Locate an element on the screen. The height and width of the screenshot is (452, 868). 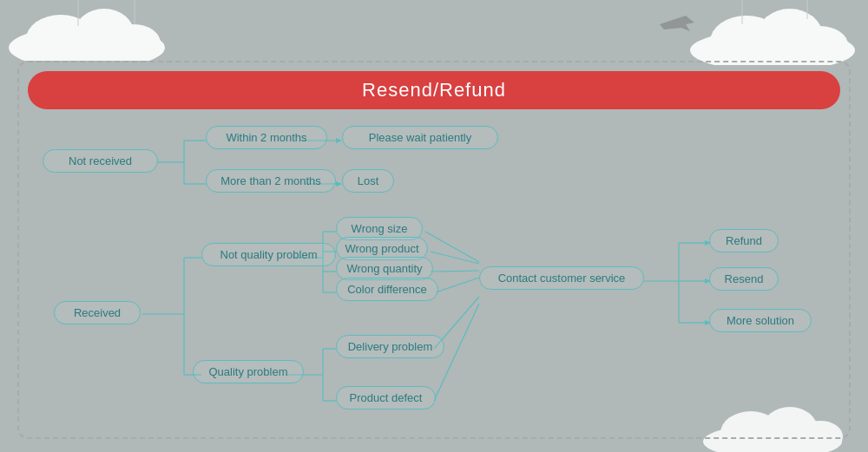
color-difference-node: Color difference is located at coordinates (387, 290).